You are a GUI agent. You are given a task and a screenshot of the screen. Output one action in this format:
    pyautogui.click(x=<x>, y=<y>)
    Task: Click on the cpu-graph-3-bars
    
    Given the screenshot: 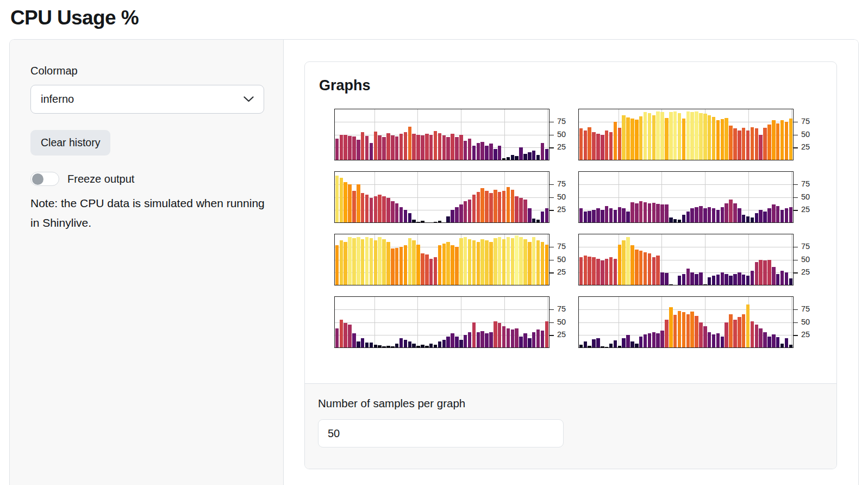 What is the action you would take?
    pyautogui.click(x=442, y=197)
    